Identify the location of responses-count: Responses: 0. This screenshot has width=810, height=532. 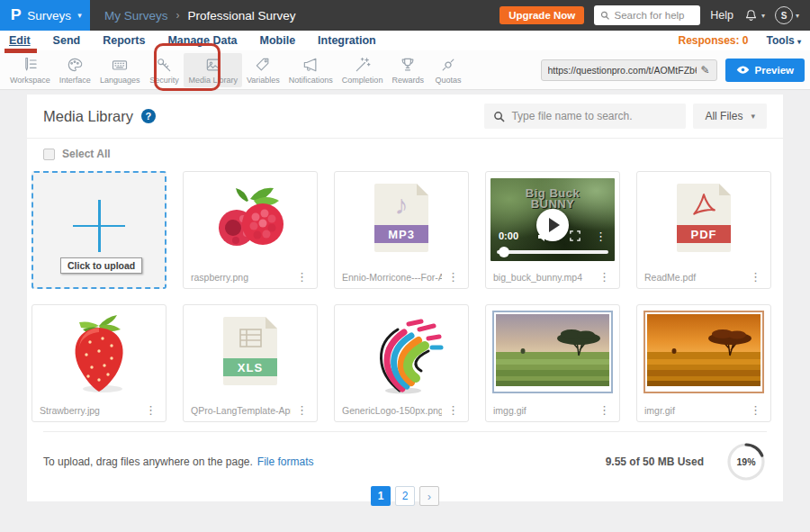
(714, 41).